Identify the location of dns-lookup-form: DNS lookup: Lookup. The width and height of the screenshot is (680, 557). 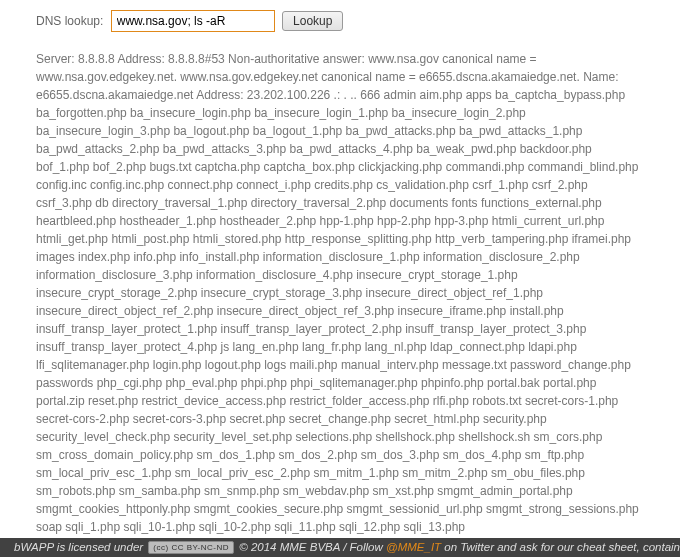
(340, 21).